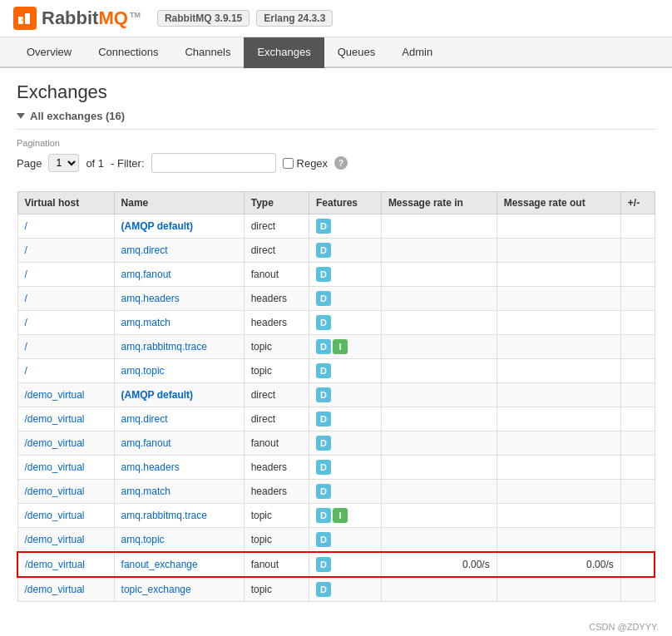 The width and height of the screenshot is (672, 636). What do you see at coordinates (288, 163) in the screenshot?
I see `regex-checkbox` at bounding box center [288, 163].